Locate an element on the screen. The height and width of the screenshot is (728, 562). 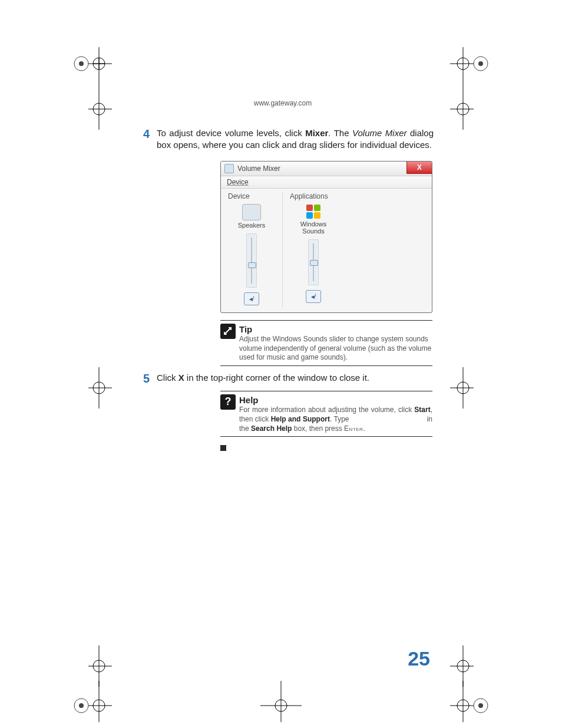
page-number: 25 is located at coordinates (419, 659).